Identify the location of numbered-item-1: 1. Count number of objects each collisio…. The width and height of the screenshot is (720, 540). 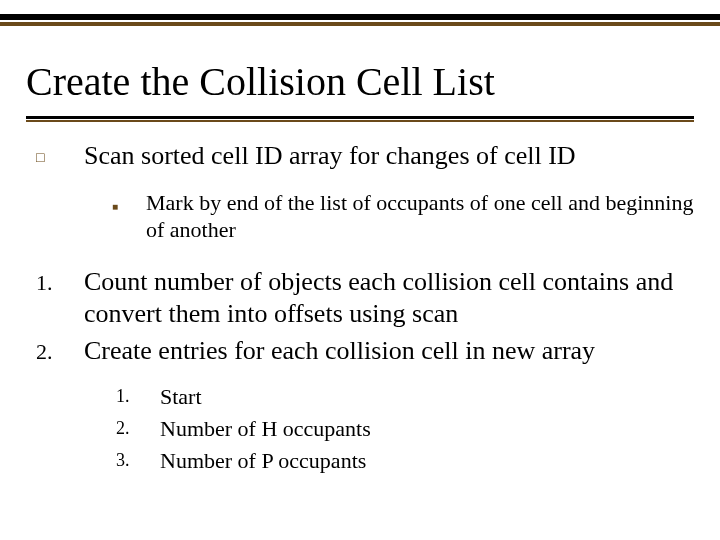
(360, 298).